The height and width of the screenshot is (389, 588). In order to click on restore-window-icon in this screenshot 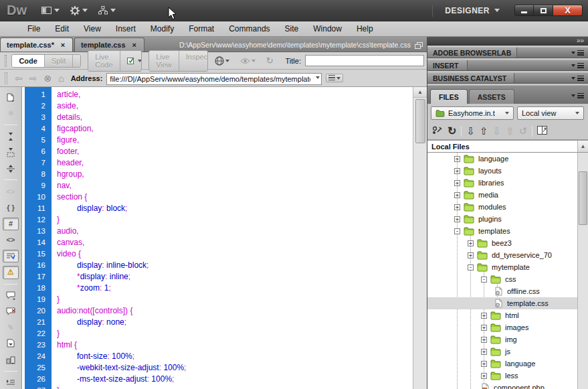, I will do `click(419, 46)`.